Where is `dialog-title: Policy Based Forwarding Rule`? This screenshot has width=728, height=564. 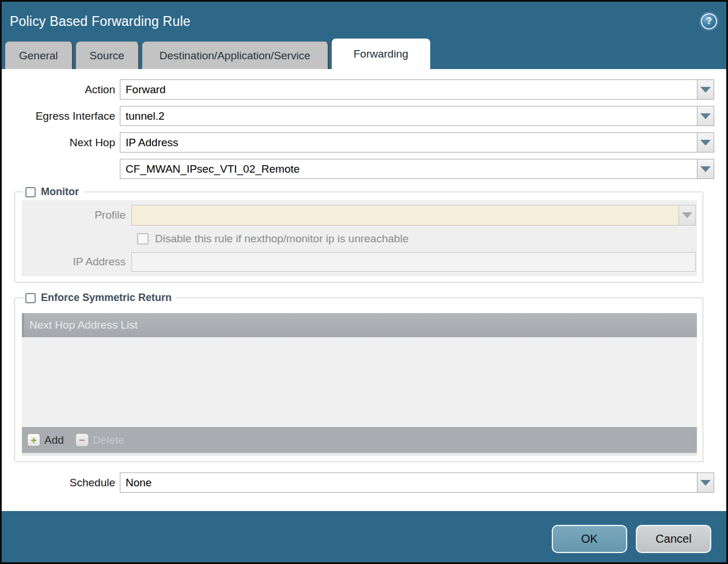 dialog-title: Policy Based Forwarding Rule is located at coordinates (100, 22).